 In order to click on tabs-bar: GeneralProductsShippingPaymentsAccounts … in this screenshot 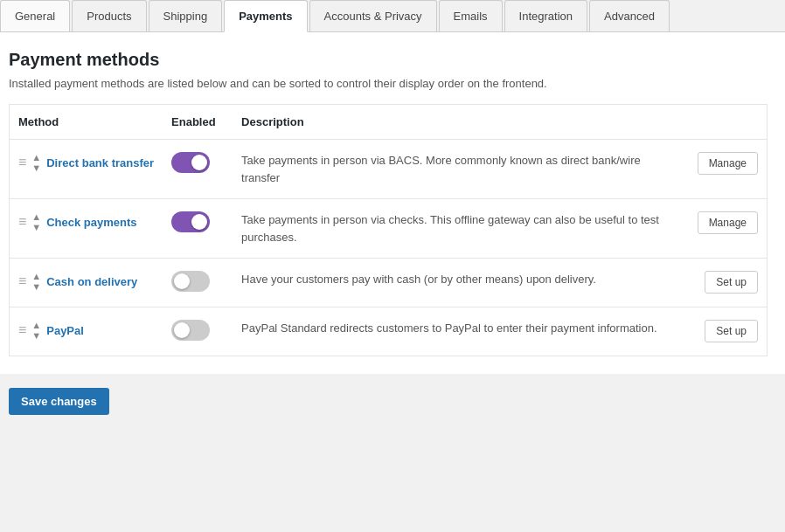, I will do `click(392, 16)`.